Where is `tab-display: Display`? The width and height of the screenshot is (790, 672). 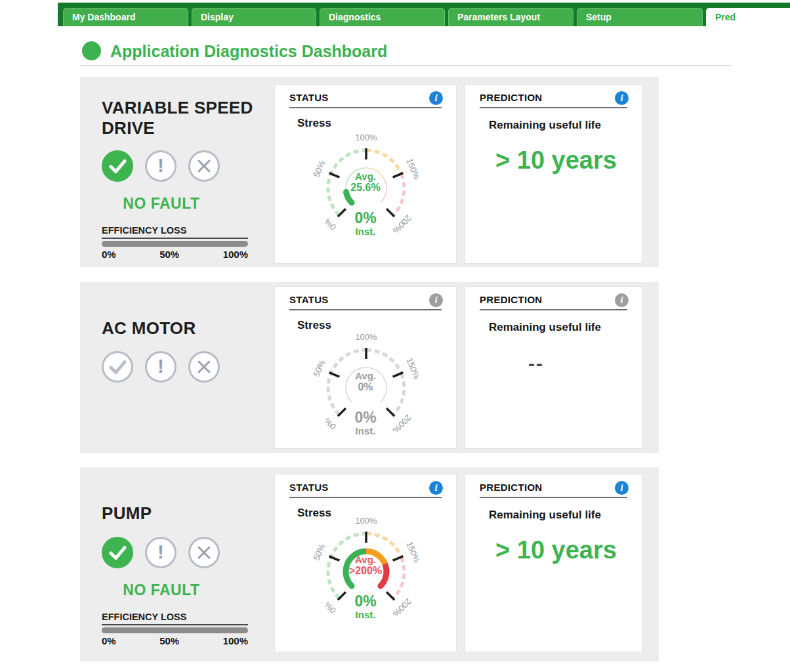 tab-display: Display is located at coordinates (254, 17).